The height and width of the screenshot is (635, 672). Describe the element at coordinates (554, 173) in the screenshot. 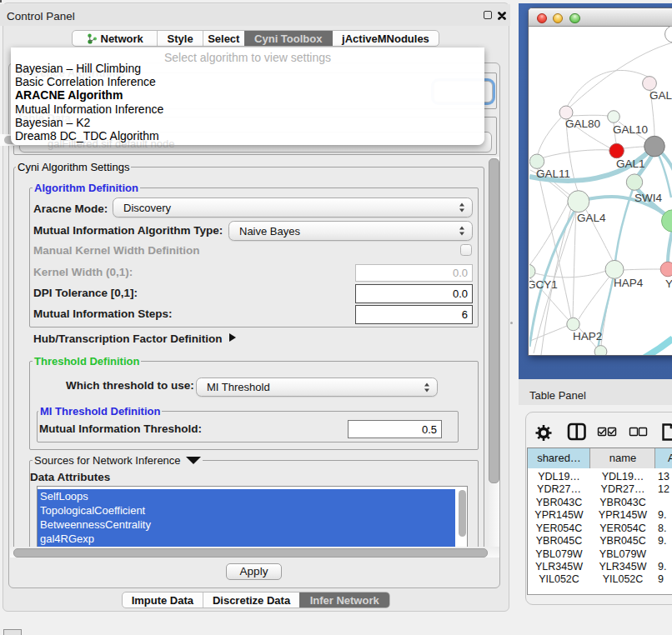

I see `svg-text: GAL11` at that location.